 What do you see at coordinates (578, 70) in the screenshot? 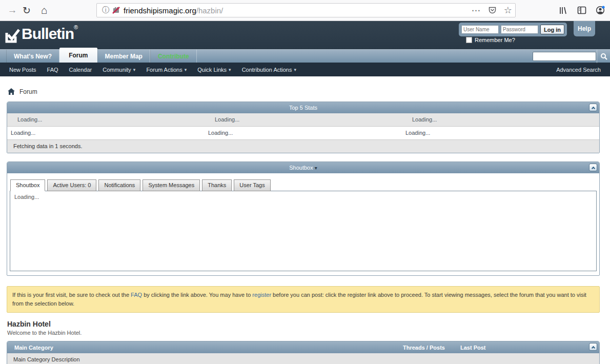
I see `advanced-search-link: Advanced Search` at bounding box center [578, 70].